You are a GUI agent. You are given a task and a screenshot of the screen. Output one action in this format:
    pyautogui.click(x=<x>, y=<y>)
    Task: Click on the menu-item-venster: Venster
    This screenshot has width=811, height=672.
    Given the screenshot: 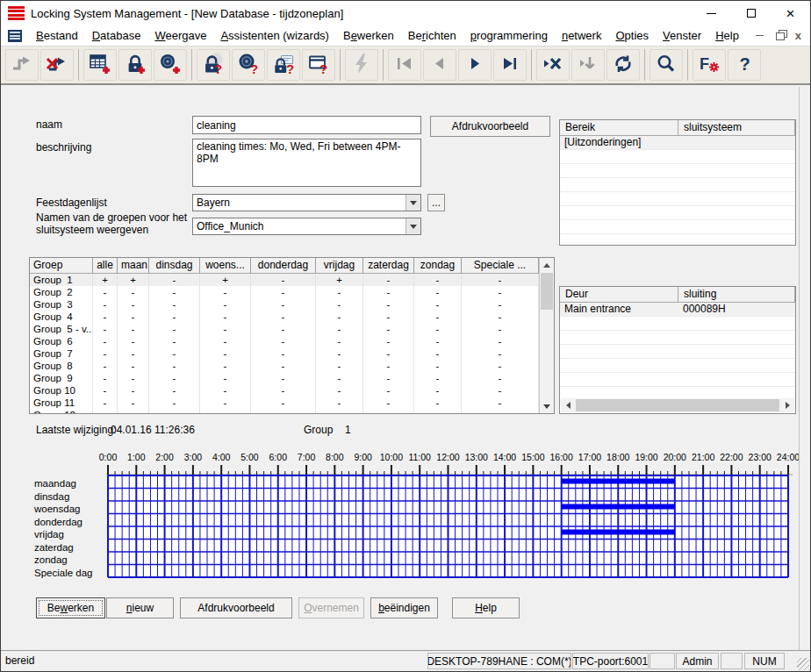 What is the action you would take?
    pyautogui.click(x=682, y=35)
    